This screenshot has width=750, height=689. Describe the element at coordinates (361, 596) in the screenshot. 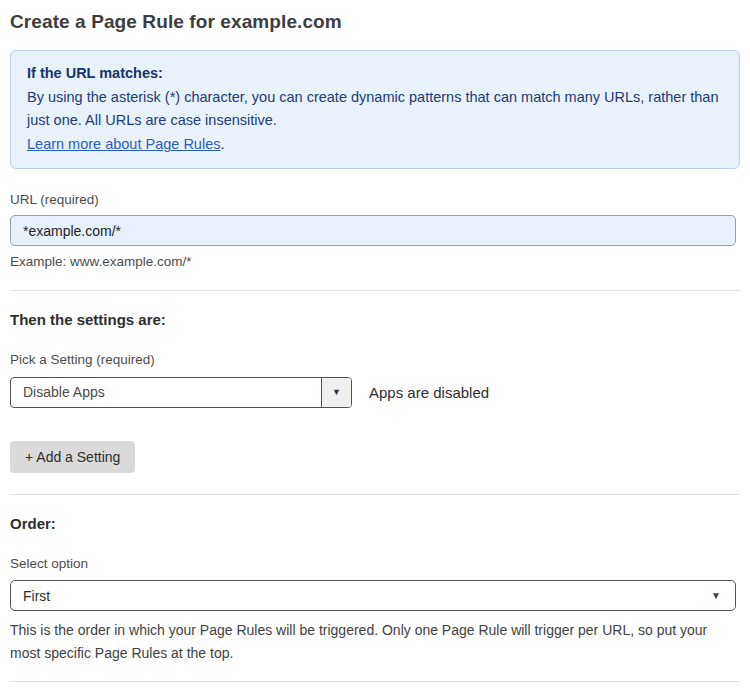

I see `order-select-value: First` at that location.